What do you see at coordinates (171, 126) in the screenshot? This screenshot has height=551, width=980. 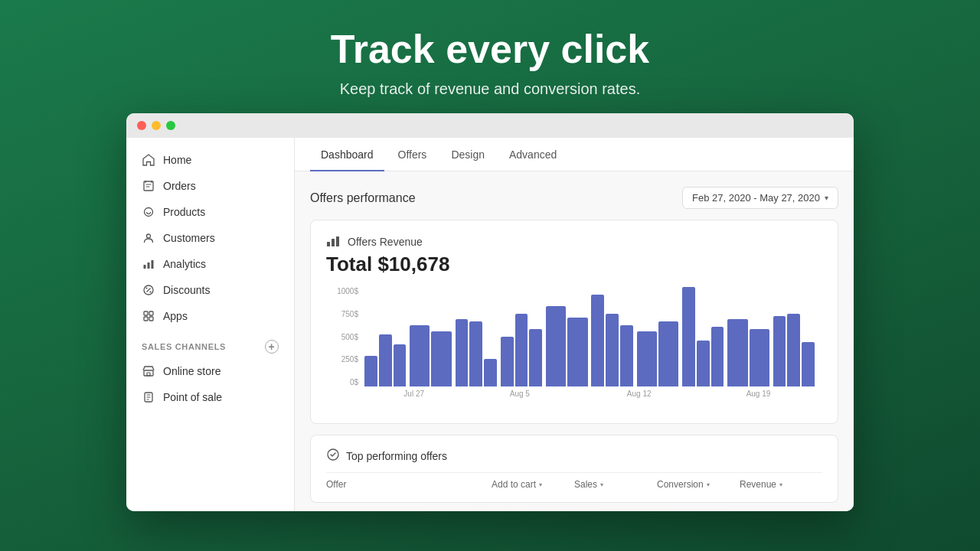 I see `fullscreen-dot` at bounding box center [171, 126].